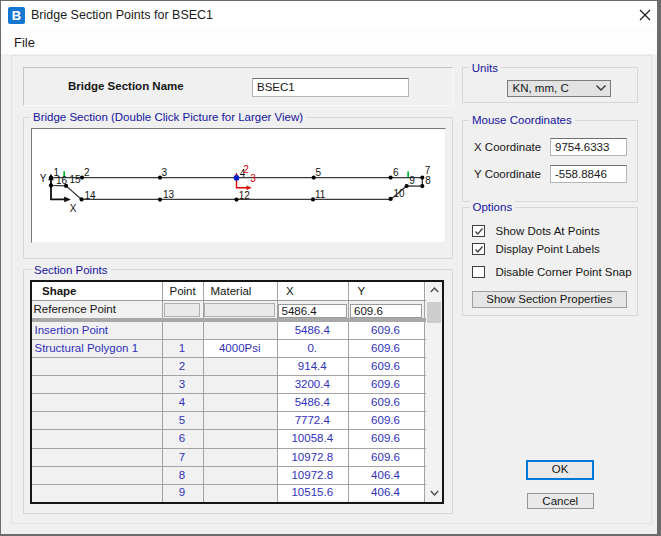 Image resolution: width=661 pixels, height=536 pixels. Describe the element at coordinates (91, 196) in the screenshot. I see `svg-text: 14` at that location.